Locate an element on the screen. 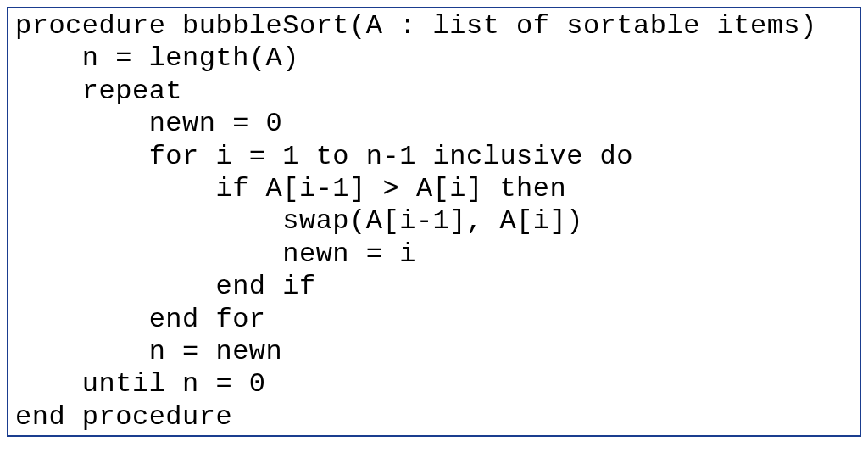 Image resolution: width=868 pixels, height=470 pixels. code-line: until n = 0 is located at coordinates (434, 384).